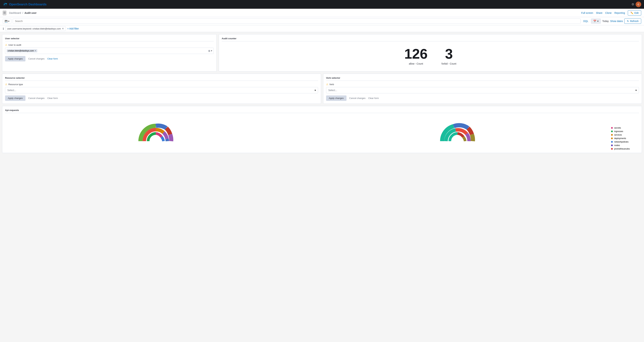 The image size is (644, 342). Describe the element at coordinates (322, 5) in the screenshot. I see `top-navigation: OpenSearch Dashboards ⚙ C` at that location.